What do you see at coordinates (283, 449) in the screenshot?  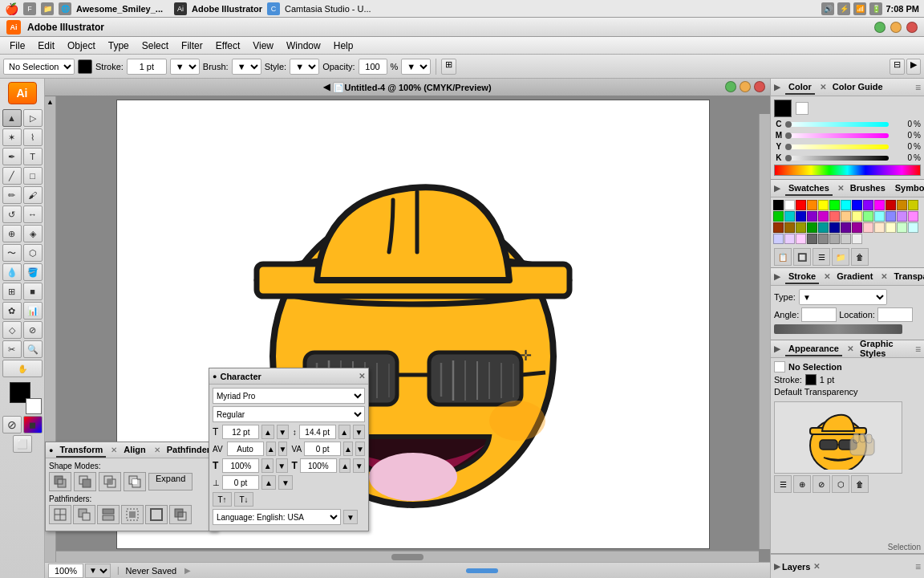 I see `tracking-down: ▼` at bounding box center [283, 449].